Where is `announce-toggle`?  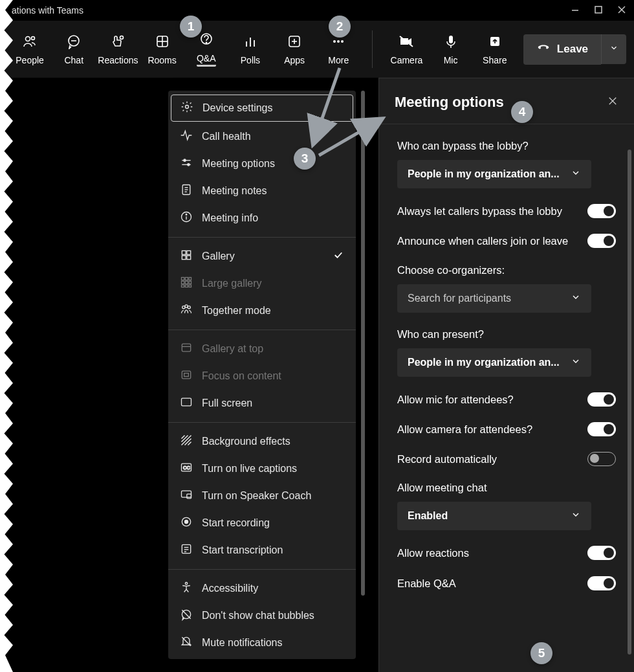
announce-toggle is located at coordinates (602, 241).